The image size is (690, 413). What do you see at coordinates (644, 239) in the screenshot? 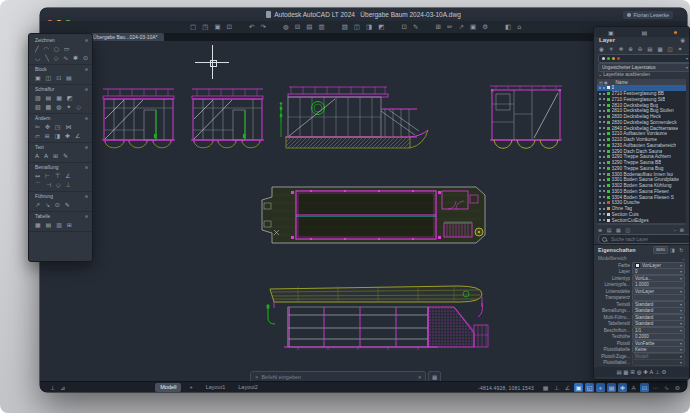
I see `layer-search-field` at bounding box center [644, 239].